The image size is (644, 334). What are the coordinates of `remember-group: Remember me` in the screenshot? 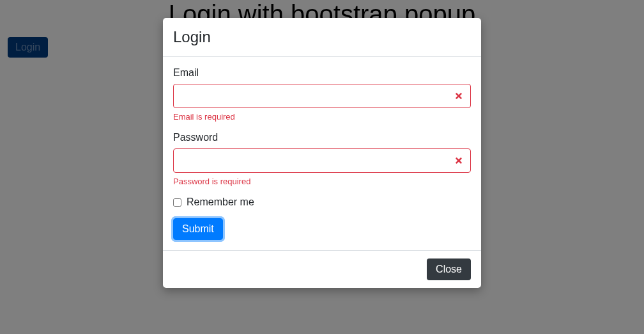 It's located at (322, 202).